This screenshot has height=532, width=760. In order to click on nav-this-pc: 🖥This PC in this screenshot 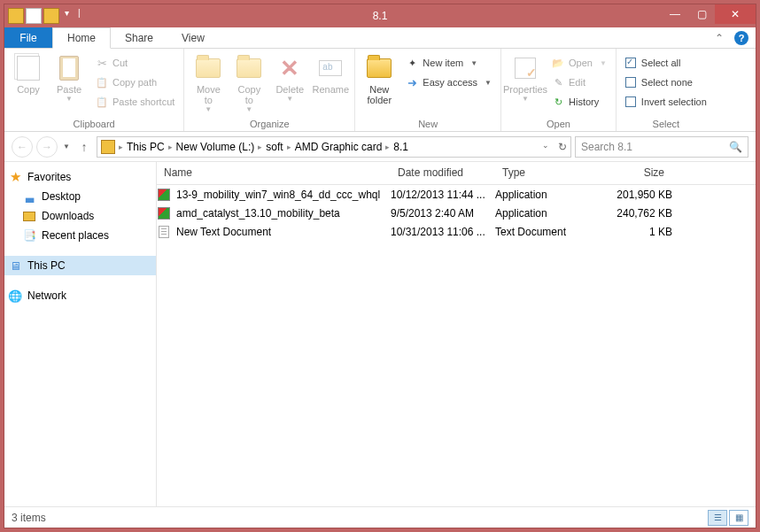, I will do `click(80, 266)`.